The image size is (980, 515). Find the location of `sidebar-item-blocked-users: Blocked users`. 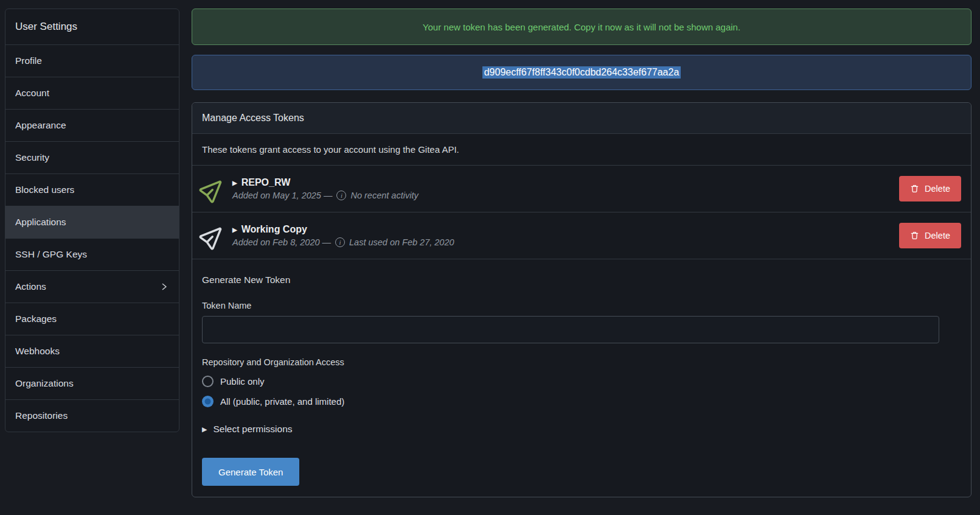

sidebar-item-blocked-users: Blocked users is located at coordinates (92, 190).